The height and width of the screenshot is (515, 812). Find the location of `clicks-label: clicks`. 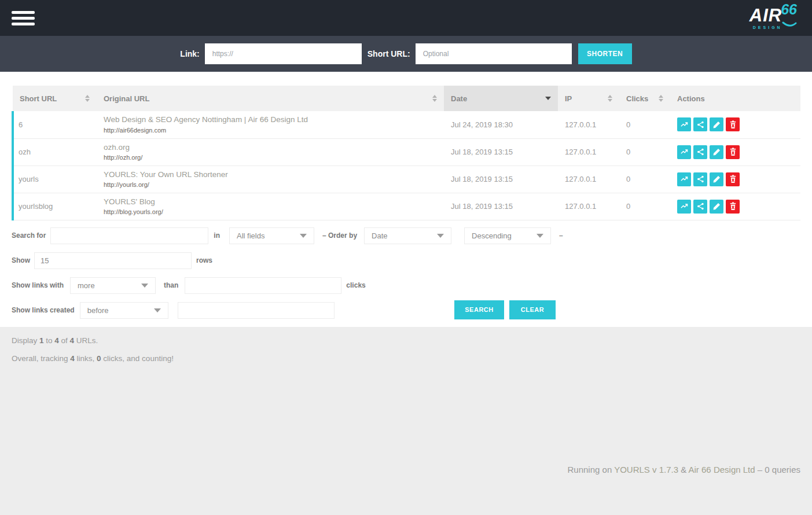

clicks-label: clicks is located at coordinates (355, 285).